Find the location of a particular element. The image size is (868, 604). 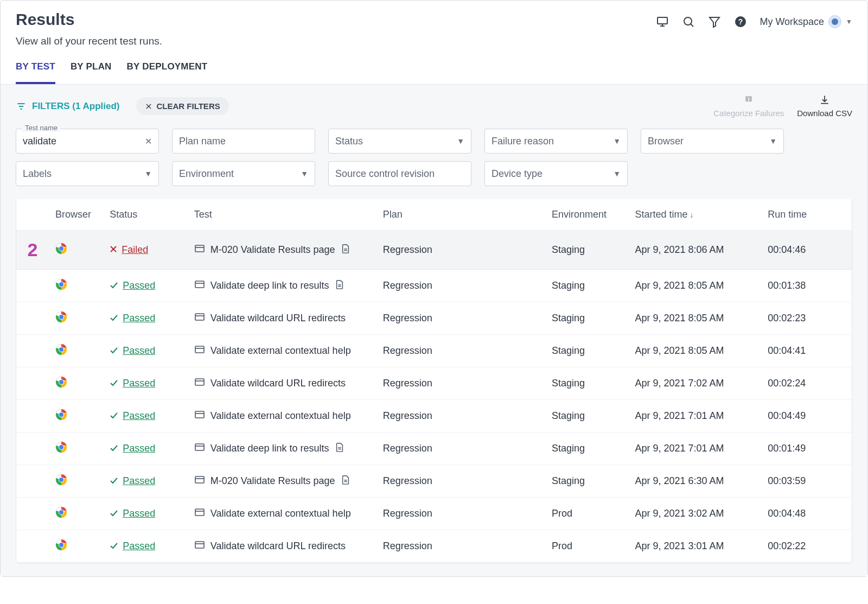

started-time-cell: Apr 9, 2021 7:02 AM is located at coordinates (695, 384).